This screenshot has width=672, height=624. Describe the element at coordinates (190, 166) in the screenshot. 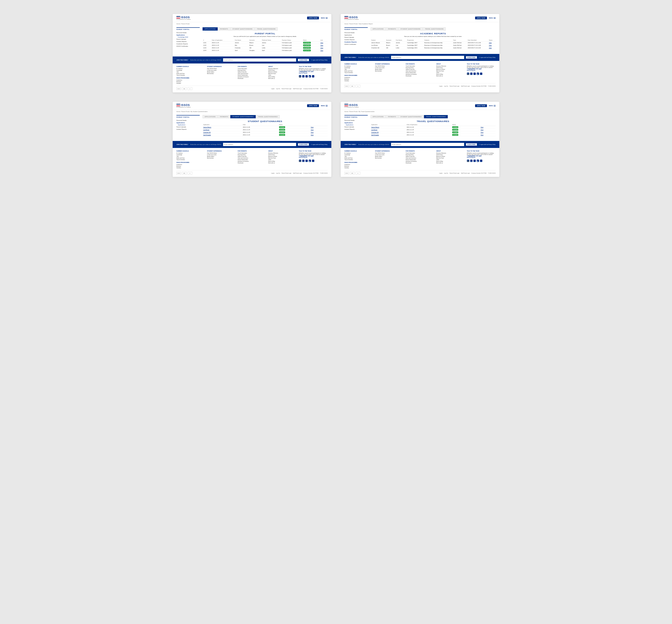

I see `footer-link: Electives` at that location.